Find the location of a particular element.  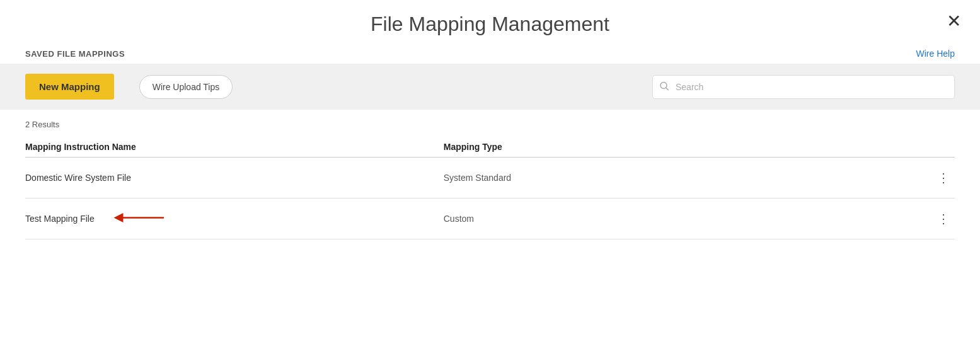

wire-upload-tips-button: Wire Upload Tips is located at coordinates (187, 87).